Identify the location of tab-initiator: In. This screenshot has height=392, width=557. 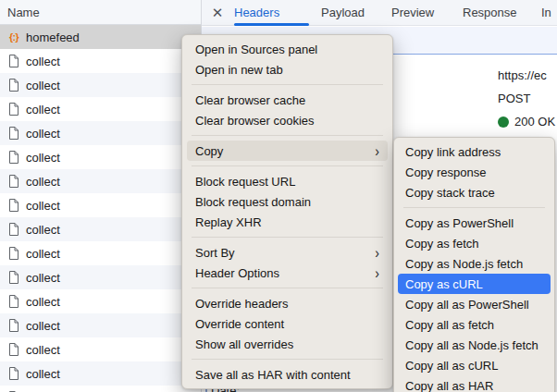
(546, 13).